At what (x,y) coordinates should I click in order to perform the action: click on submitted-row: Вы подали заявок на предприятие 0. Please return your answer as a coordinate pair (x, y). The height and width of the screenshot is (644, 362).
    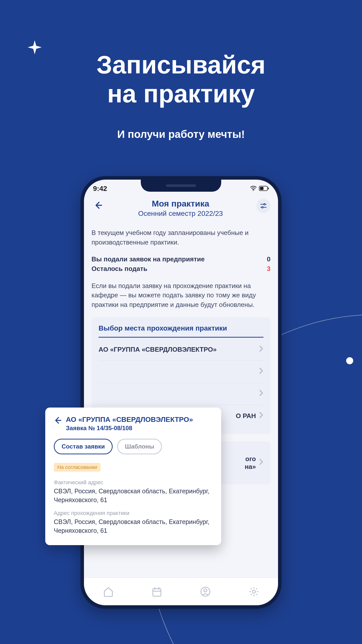
    Looking at the image, I should click on (181, 259).